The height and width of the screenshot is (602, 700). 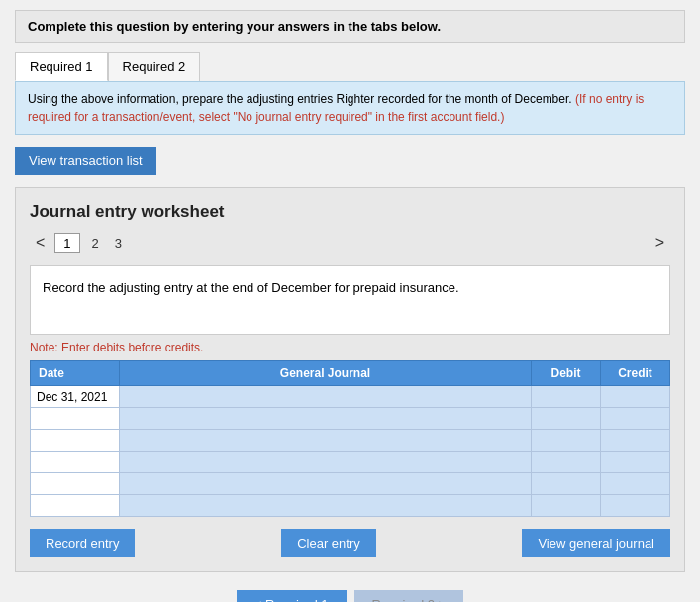 I want to click on page-num-2: 2, so click(x=95, y=244).